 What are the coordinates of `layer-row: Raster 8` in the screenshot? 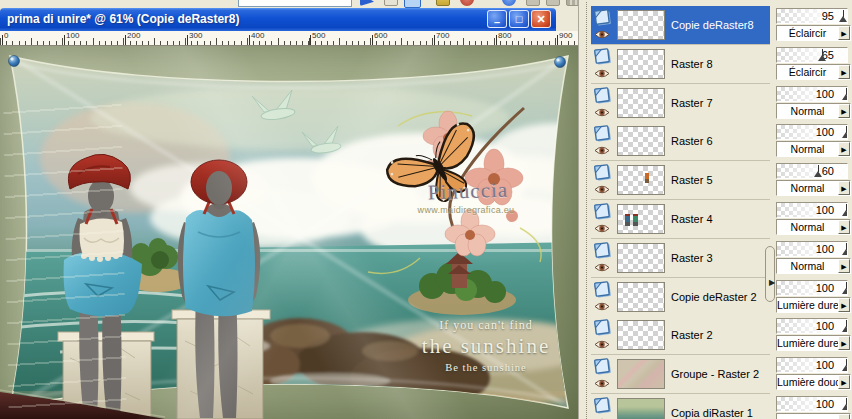 It's located at (680, 64).